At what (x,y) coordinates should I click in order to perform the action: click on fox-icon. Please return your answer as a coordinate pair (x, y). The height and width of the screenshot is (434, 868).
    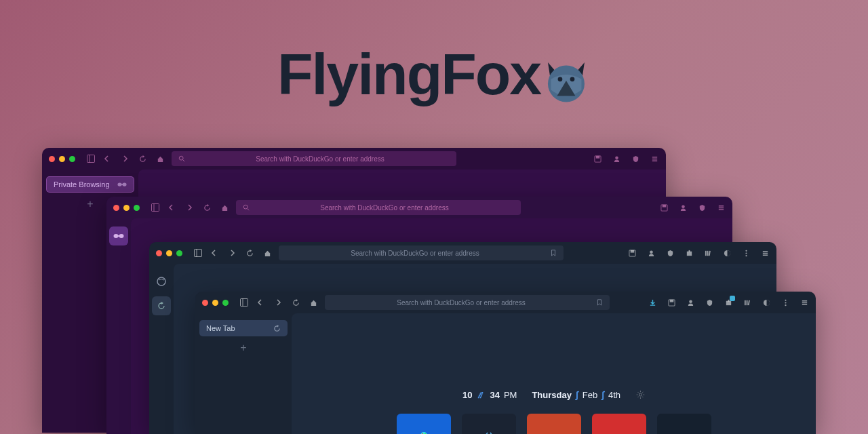
    Looking at the image, I should click on (566, 81).